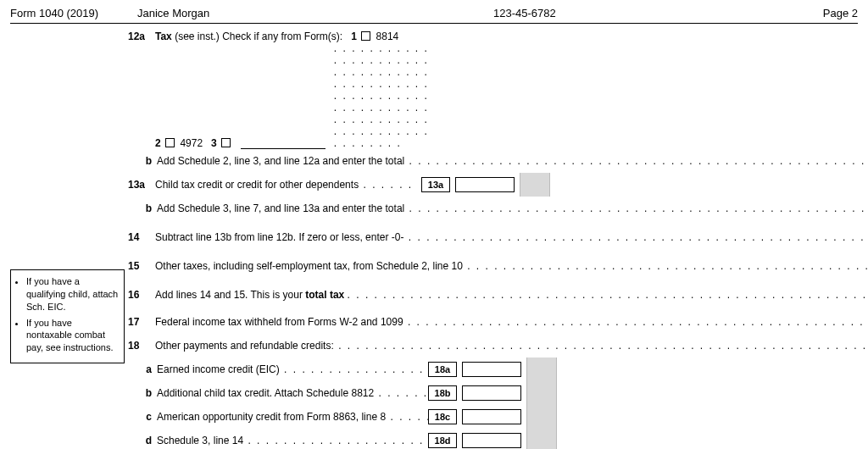 The height and width of the screenshot is (449, 868). Describe the element at coordinates (497, 237) in the screenshot. I see `line-14: 14 Subtract line 13b from line 12b. If z…` at that location.